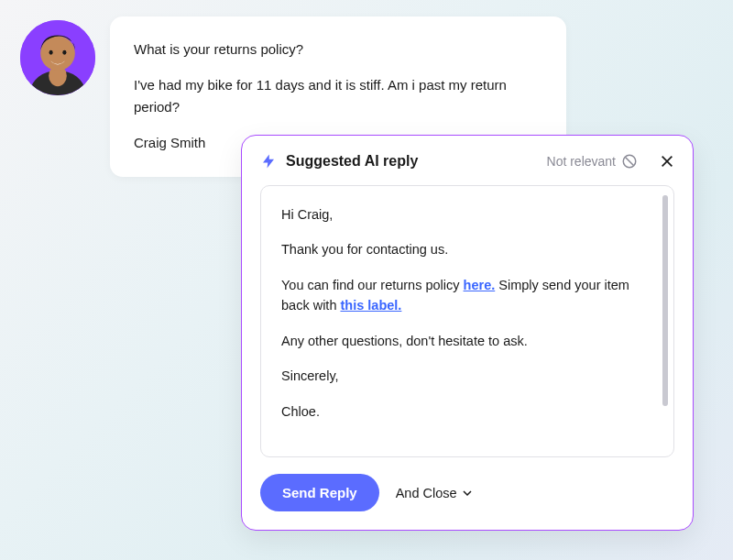  What do you see at coordinates (467, 161) in the screenshot?
I see `ai-panel-header: Suggested AI reply Not relevant` at bounding box center [467, 161].